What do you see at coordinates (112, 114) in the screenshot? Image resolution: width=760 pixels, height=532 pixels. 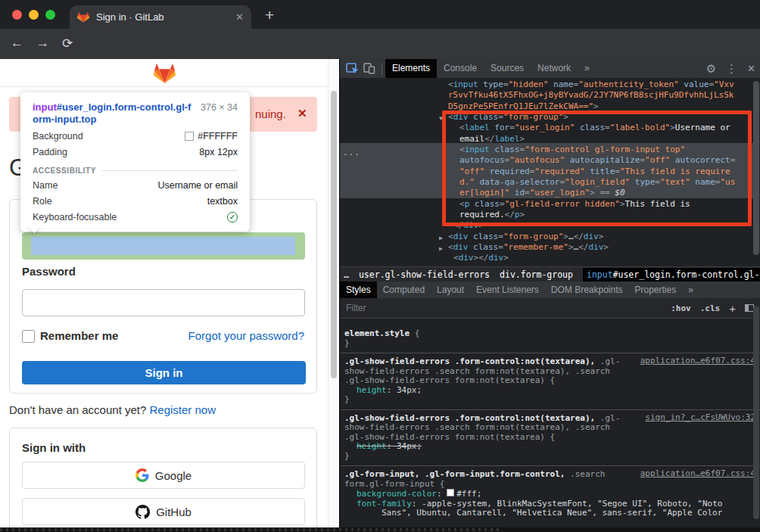 I see `tooltip-selector-rest: #user_login.form-control.gl-form-input.t…` at bounding box center [112, 114].